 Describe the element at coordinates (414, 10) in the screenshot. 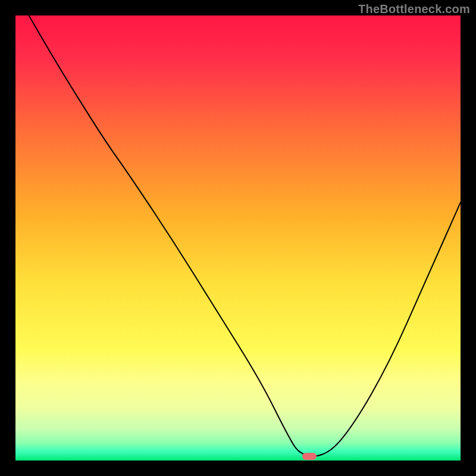

I see `watermark-label: TheBottleneck.com` at that location.